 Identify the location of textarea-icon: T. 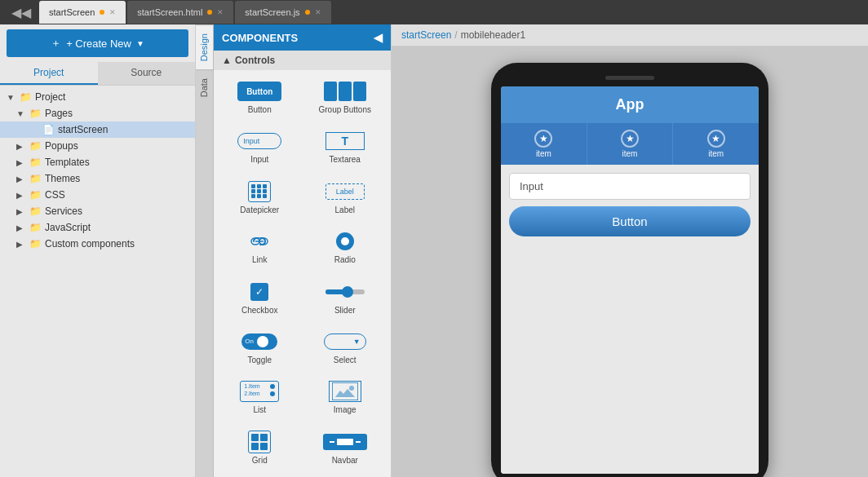
(345, 141).